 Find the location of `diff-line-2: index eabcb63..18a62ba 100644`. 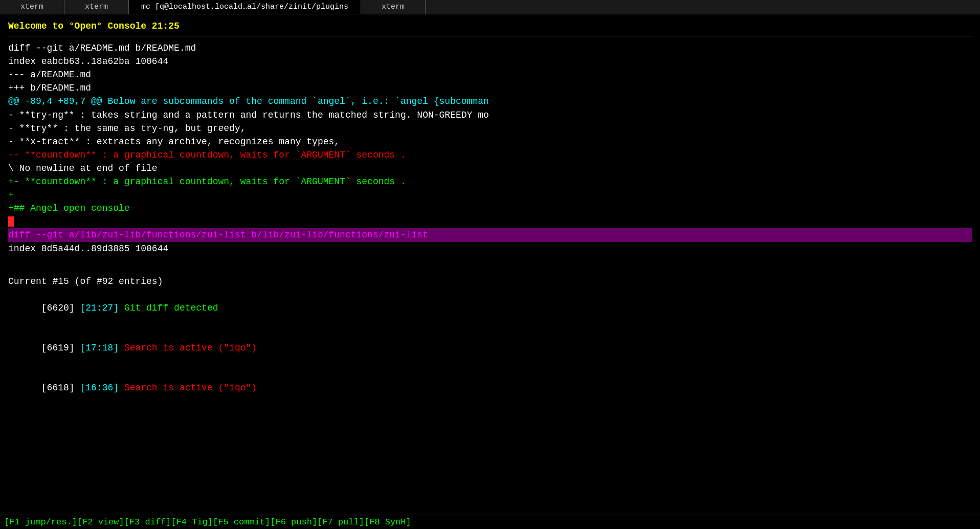

diff-line-2: index eabcb63..18a62ba 100644 is located at coordinates (490, 61).